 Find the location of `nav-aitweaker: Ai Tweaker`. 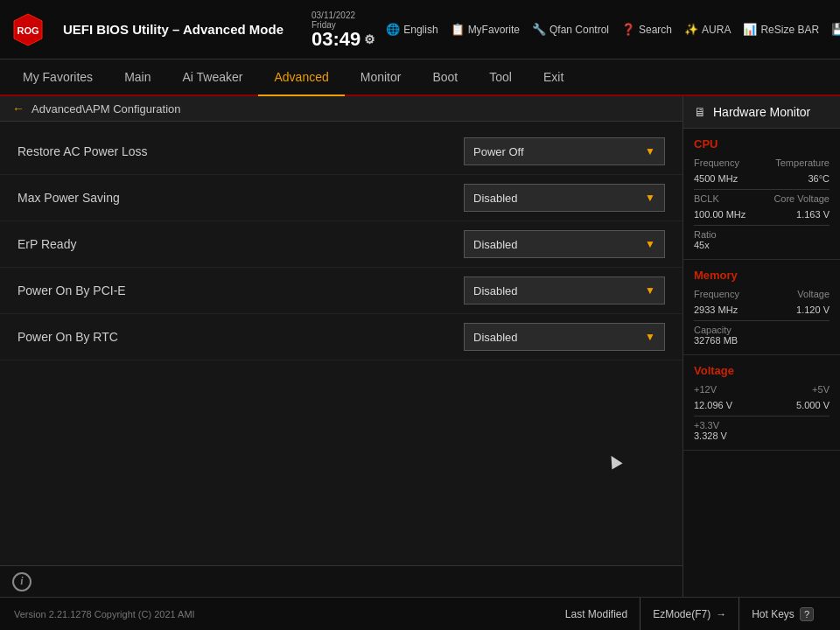

nav-aitweaker: Ai Tweaker is located at coordinates (212, 78).